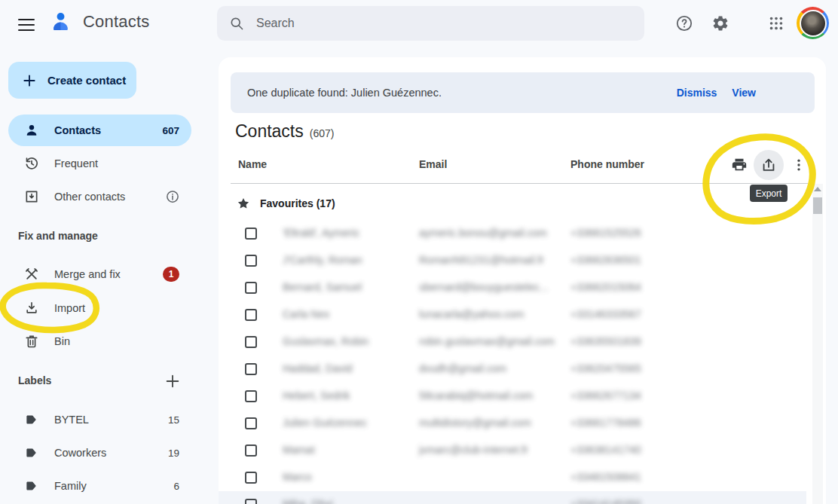 This screenshot has width=838, height=504. What do you see at coordinates (99, 308) in the screenshot?
I see `sidebar-item-import: Import` at bounding box center [99, 308].